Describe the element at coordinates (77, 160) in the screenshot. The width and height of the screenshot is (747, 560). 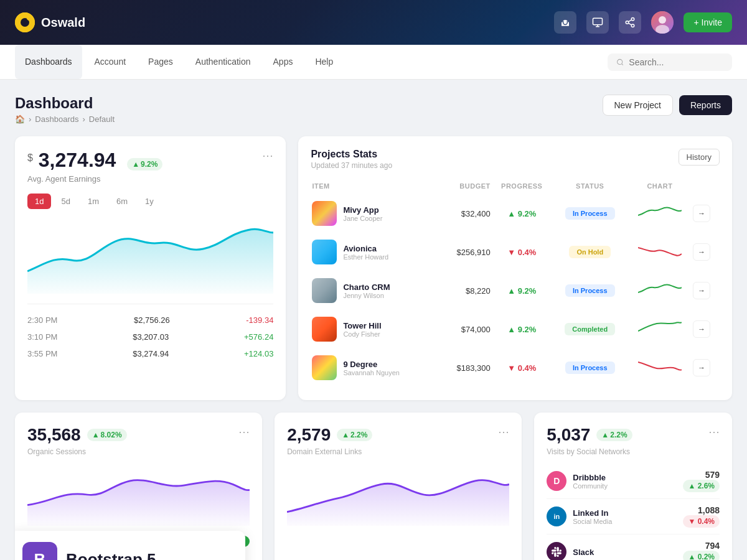
I see `amount-value: 3,274.94` at that location.